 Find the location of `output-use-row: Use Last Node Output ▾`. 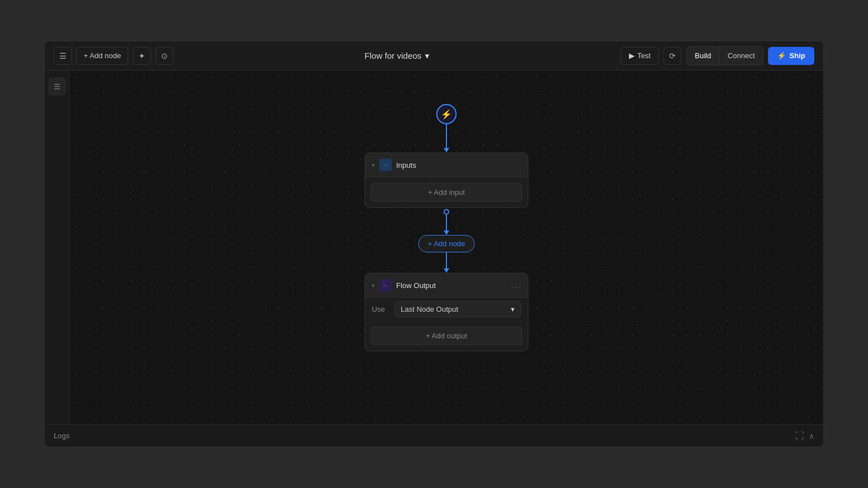

output-use-row: Use Last Node Output ▾ is located at coordinates (446, 310).